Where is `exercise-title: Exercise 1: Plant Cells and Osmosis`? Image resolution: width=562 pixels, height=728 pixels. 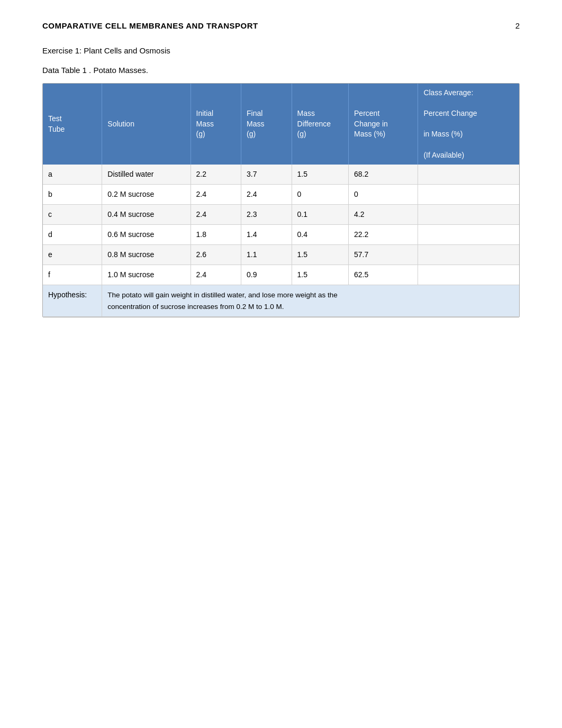 exercise-title: Exercise 1: Plant Cells and Osmosis is located at coordinates (281, 51).